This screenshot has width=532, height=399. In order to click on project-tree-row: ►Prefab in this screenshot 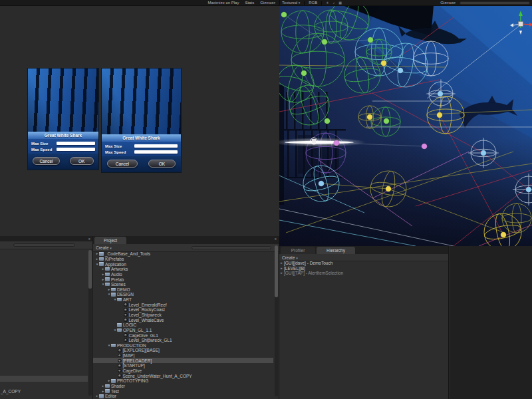, I will do `click(184, 279)`.